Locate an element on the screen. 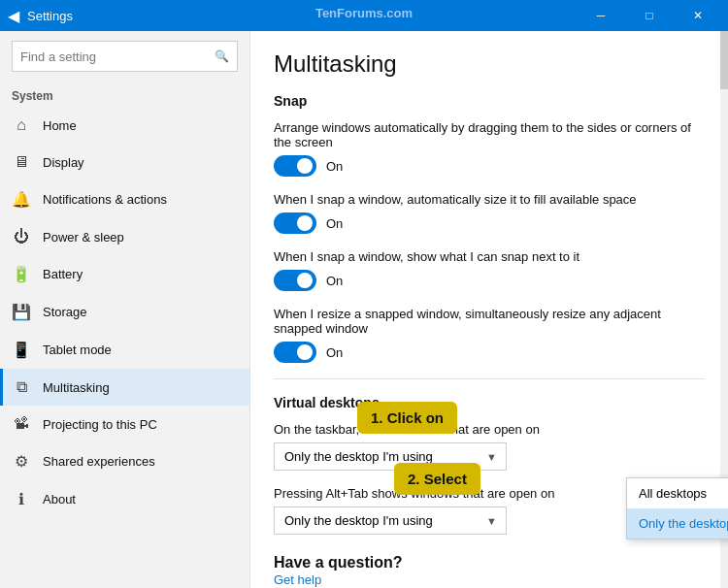 The image size is (728, 588). titlebar: ◀ Settings TenForums.com ─ □ ✕ is located at coordinates (364, 16).